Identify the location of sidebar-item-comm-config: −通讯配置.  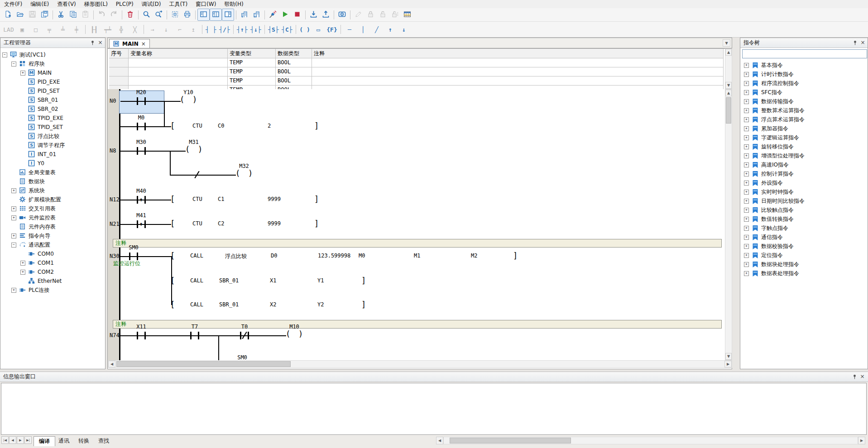
(31, 245).